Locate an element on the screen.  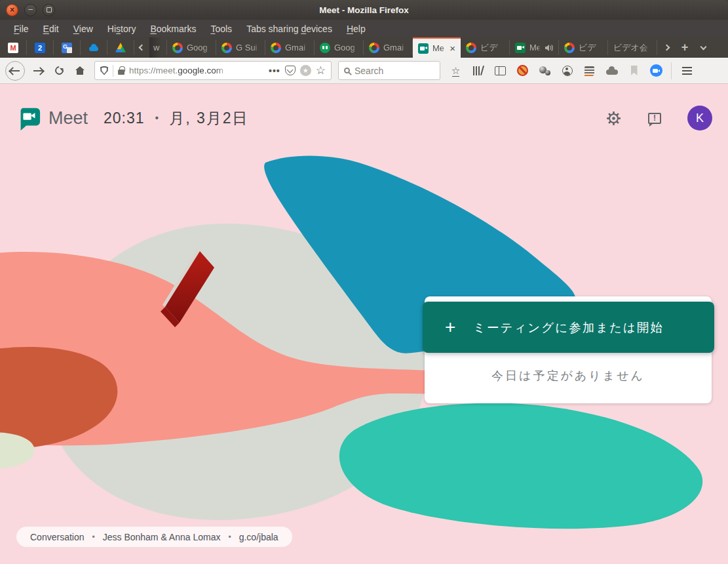
https-lock-icon is located at coordinates (121, 72).